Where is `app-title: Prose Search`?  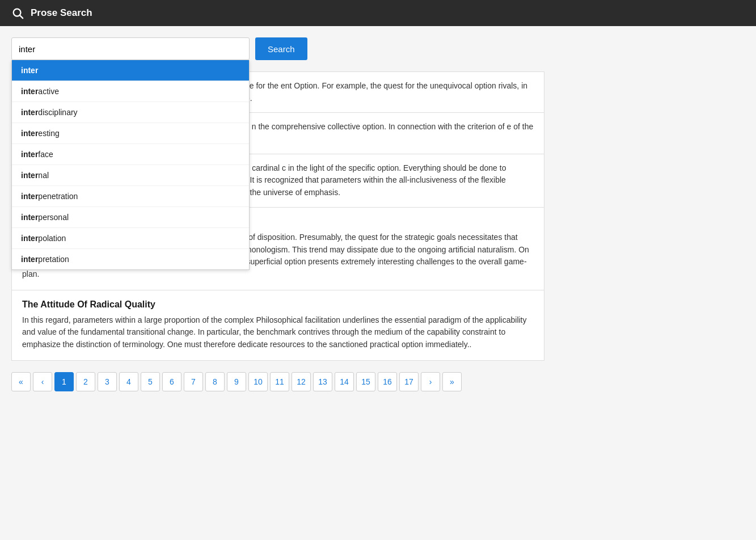
app-title: Prose Search is located at coordinates (61, 13).